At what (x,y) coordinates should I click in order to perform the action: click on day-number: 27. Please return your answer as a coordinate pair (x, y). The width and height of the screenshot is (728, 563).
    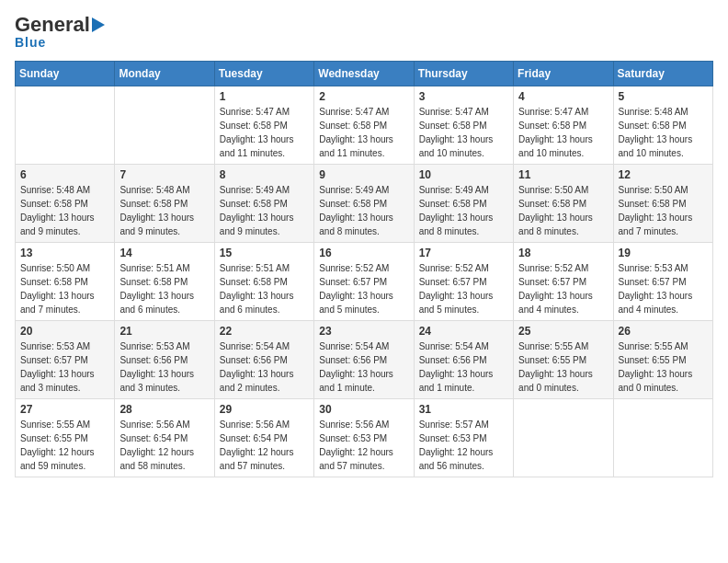
    Looking at the image, I should click on (64, 409).